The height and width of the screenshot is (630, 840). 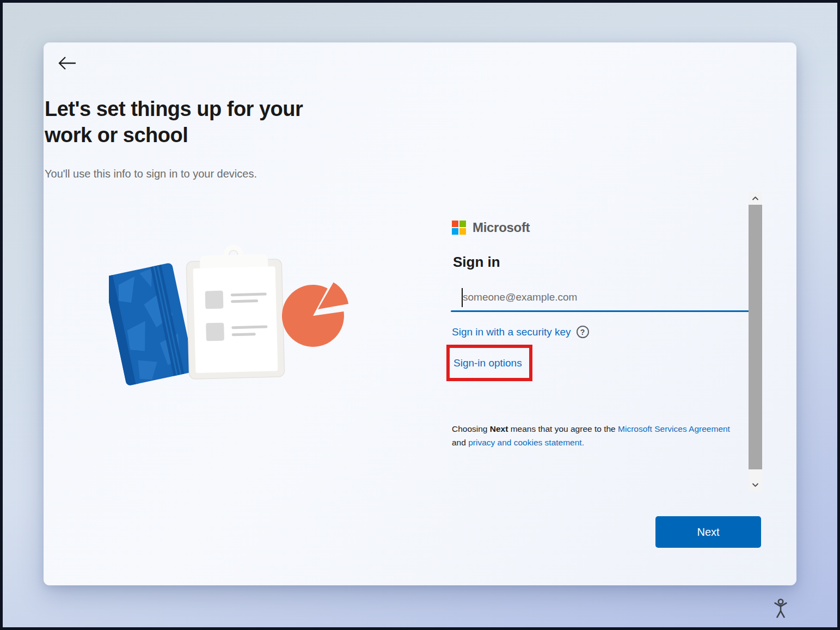 I want to click on security-key-row: Sign in with a security key ?, so click(x=520, y=332).